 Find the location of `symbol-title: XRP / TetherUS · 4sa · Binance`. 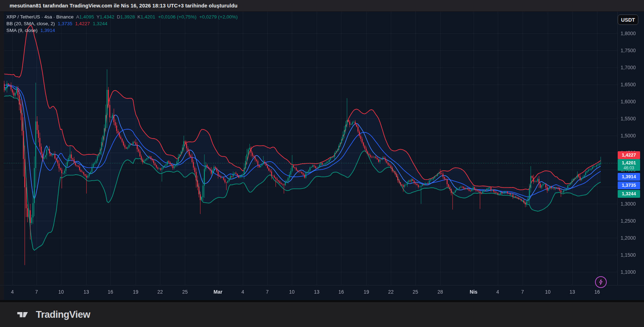

symbol-title: XRP / TetherUS · 4sa · Binance is located at coordinates (40, 17).